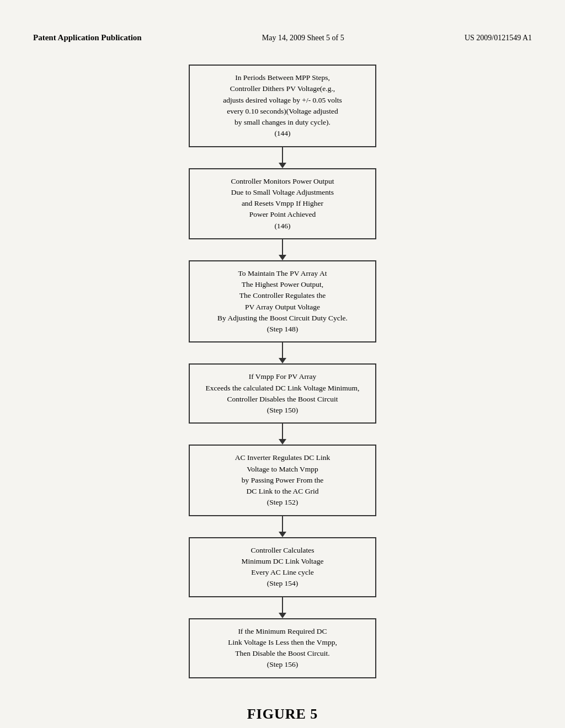 The height and width of the screenshot is (728, 565). What do you see at coordinates (282, 567) in the screenshot?
I see `flow-box-154: Controller Calculates Minimum DC Link Vo…` at bounding box center [282, 567].